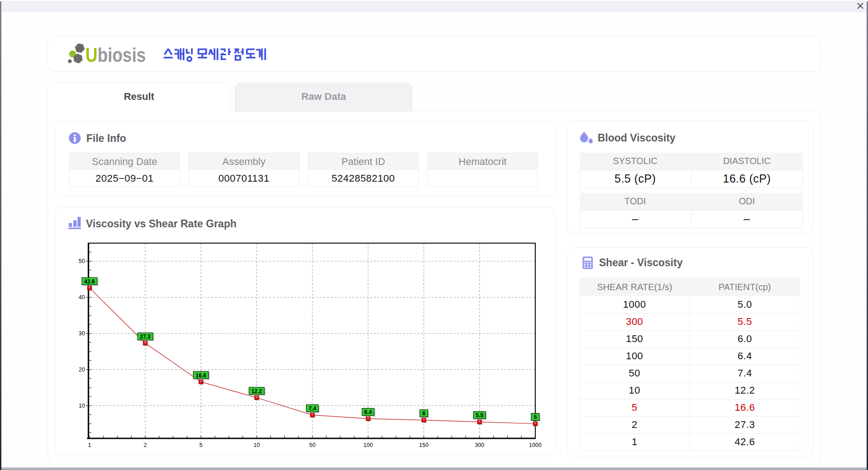  I want to click on svg-text: 300, so click(479, 445).